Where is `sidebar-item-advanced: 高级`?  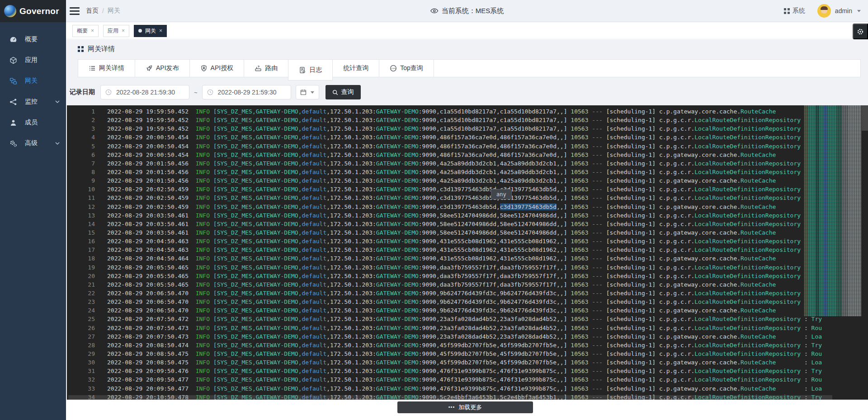 sidebar-item-advanced: 高级 is located at coordinates (33, 143).